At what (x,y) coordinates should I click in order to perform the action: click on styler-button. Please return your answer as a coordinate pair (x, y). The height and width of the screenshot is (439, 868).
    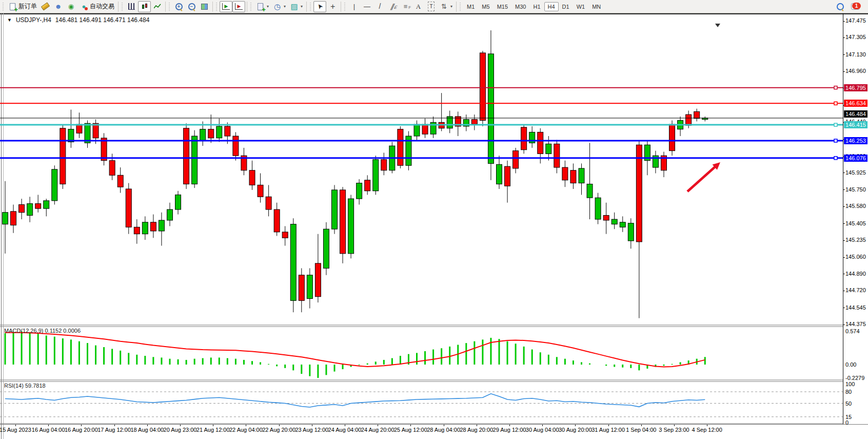
    Looking at the image, I should click on (45, 7).